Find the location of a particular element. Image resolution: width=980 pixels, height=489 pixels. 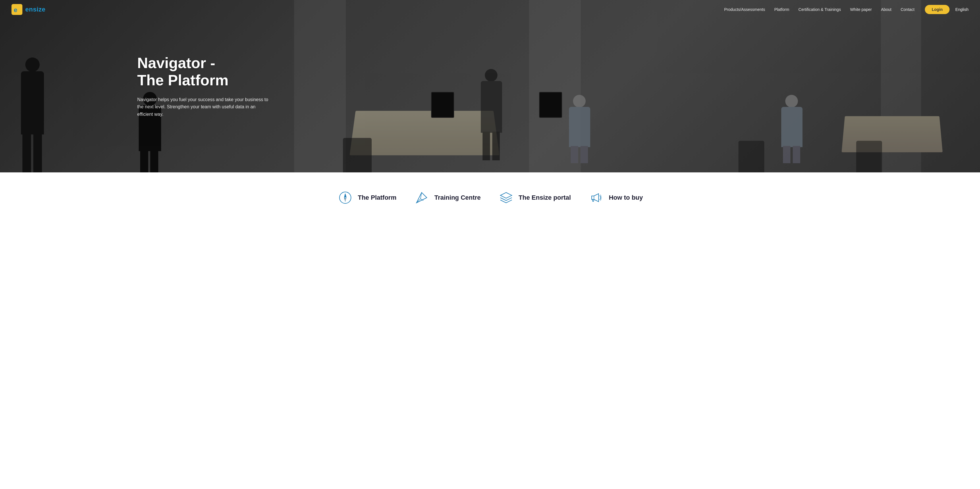

nav-link-products: Products/Assessments is located at coordinates (745, 10).